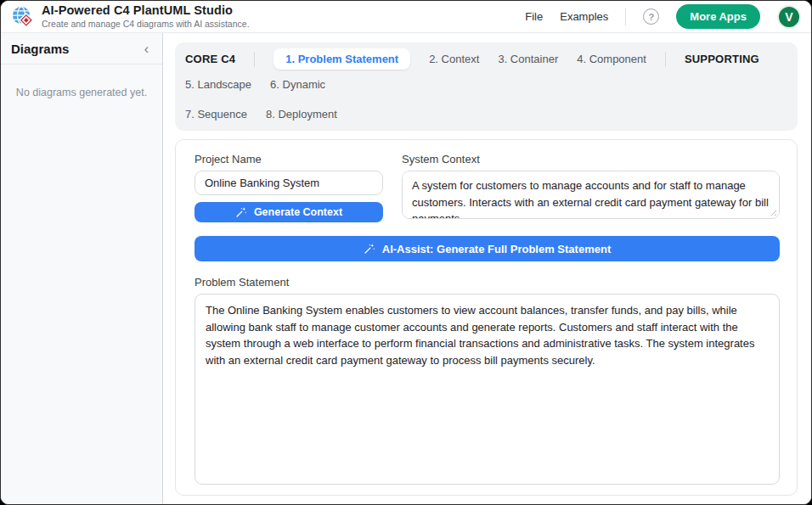  What do you see at coordinates (146, 11) in the screenshot?
I see `app-title: AI-Powered C4 PlantUML Studio` at bounding box center [146, 11].